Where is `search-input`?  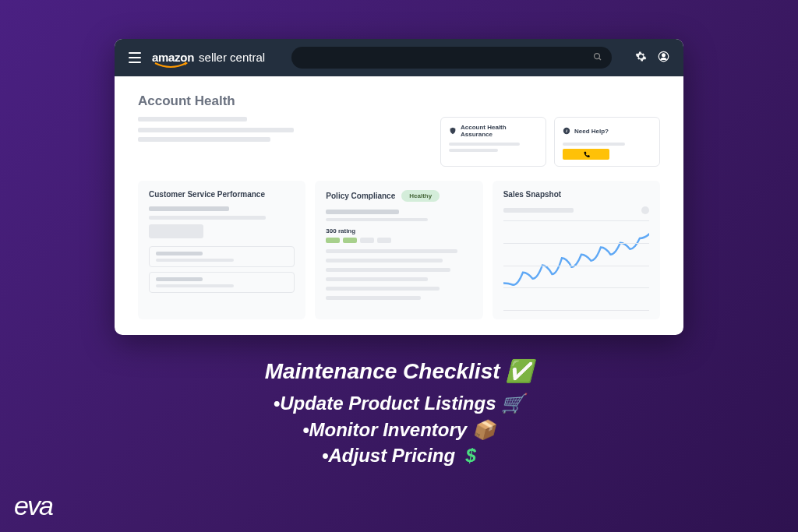
search-input is located at coordinates (452, 58).